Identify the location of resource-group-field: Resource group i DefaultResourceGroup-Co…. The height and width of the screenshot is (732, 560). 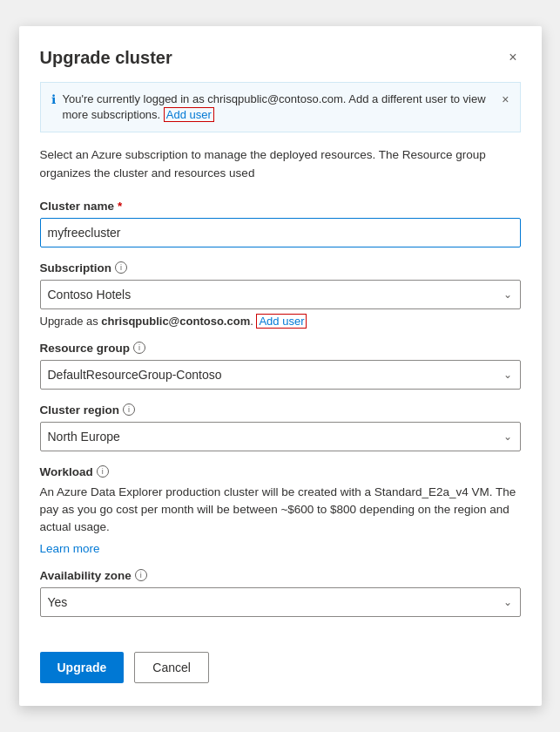
(280, 366).